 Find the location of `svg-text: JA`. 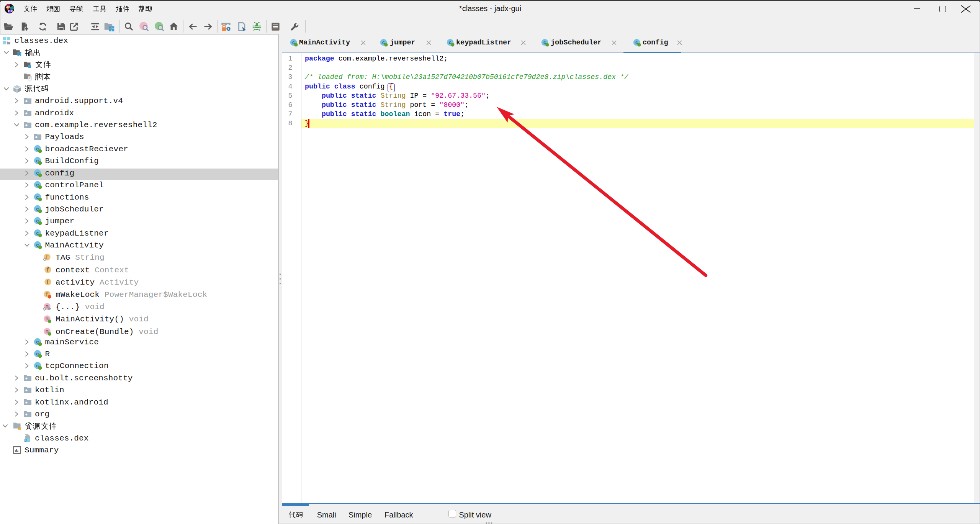

svg-text: JA is located at coordinates (8, 7).